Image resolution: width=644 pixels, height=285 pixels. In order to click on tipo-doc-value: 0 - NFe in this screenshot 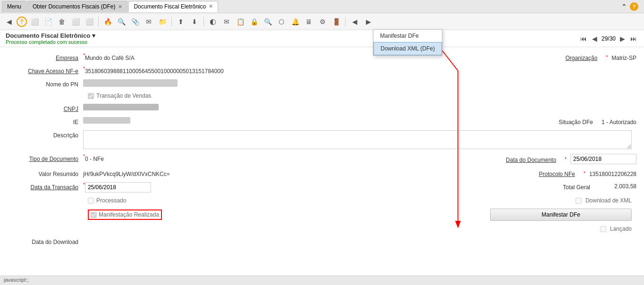, I will do `click(94, 158)`.